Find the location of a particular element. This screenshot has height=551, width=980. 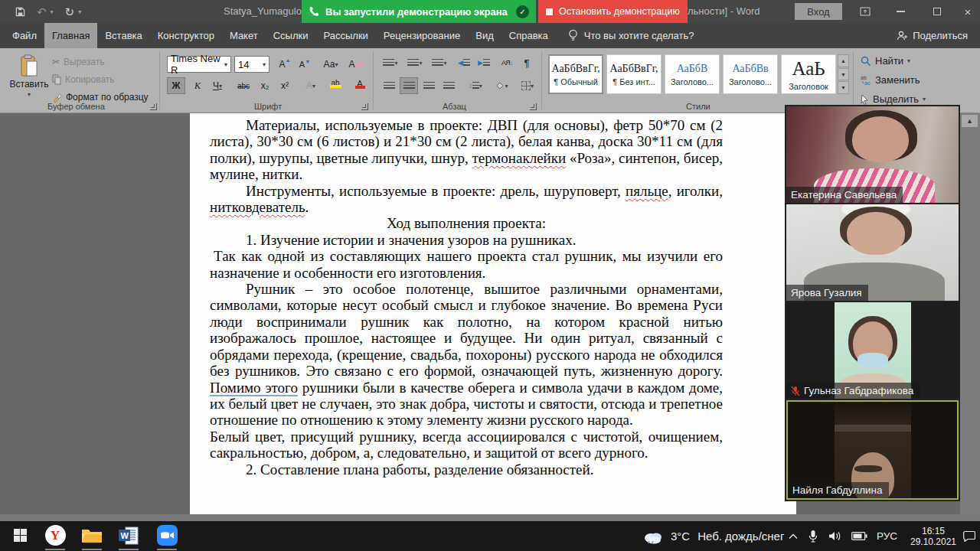

document-paragraph: Рушник – это особое полотенце, вышитое р… is located at coordinates (466, 355).